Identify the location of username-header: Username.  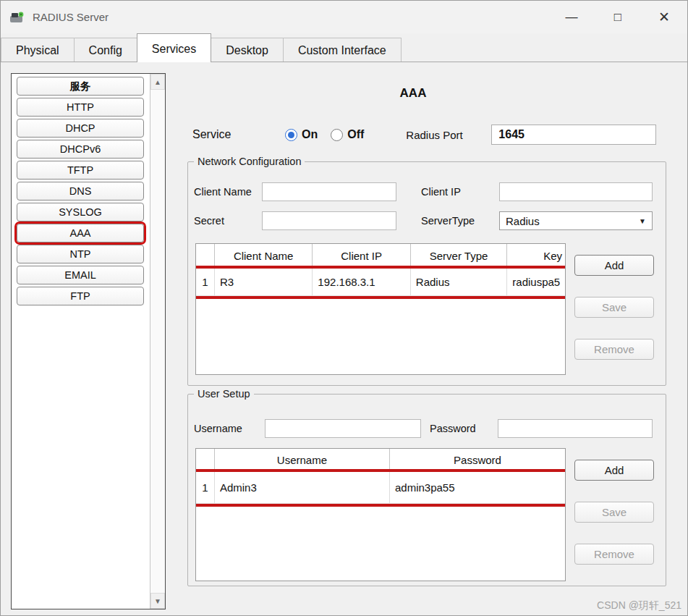
(302, 460).